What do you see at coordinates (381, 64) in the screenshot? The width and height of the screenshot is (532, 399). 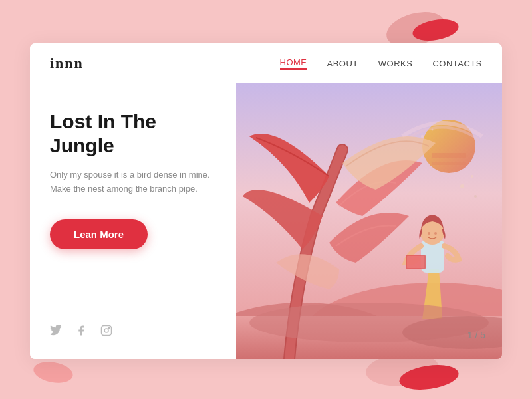 I see `main-nav: HOME ABOUT WORKS CONTACTS` at bounding box center [381, 64].